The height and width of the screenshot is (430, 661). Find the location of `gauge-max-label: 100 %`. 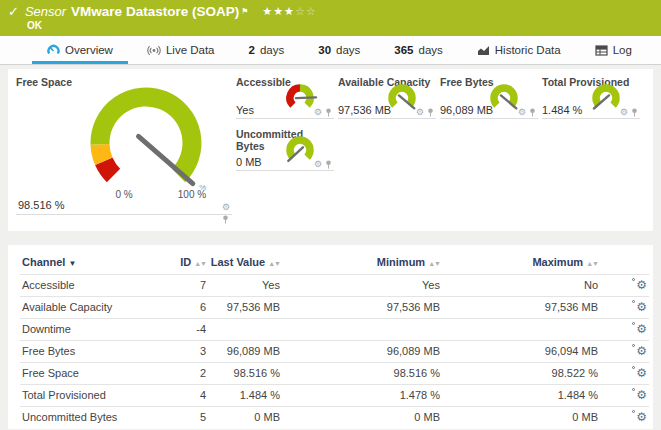

gauge-max-label: 100 % is located at coordinates (192, 194).